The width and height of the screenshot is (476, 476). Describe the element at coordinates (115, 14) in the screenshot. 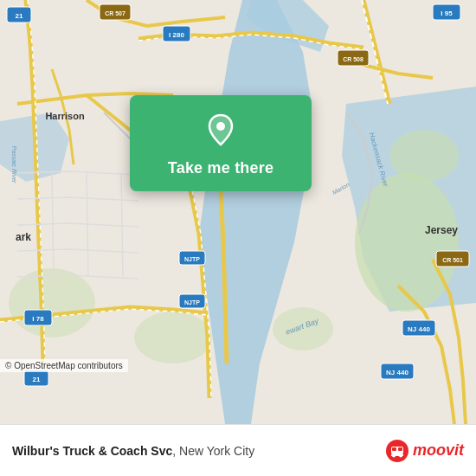

I see `svg-text: CR 507` at that location.